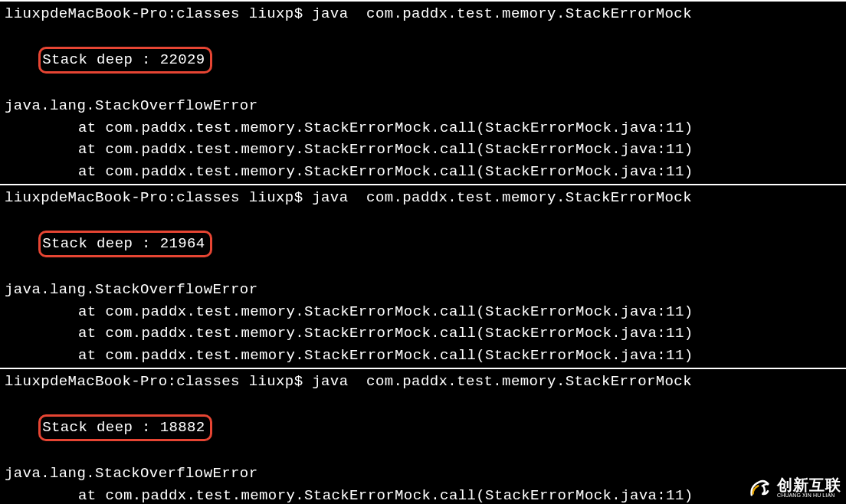 This screenshot has width=846, height=504. I want to click on stack-deep-line: Stack deep : 21964, so click(423, 244).